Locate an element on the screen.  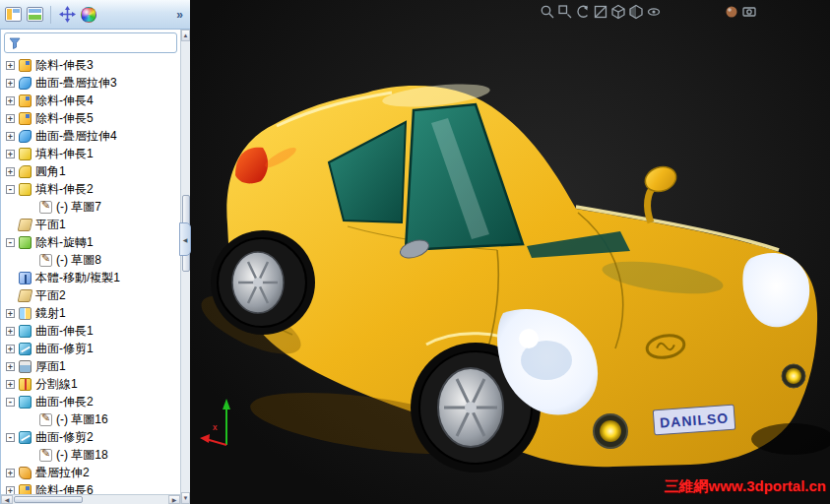
feature-label: 除料-伸長6 is located at coordinates (65, 488).